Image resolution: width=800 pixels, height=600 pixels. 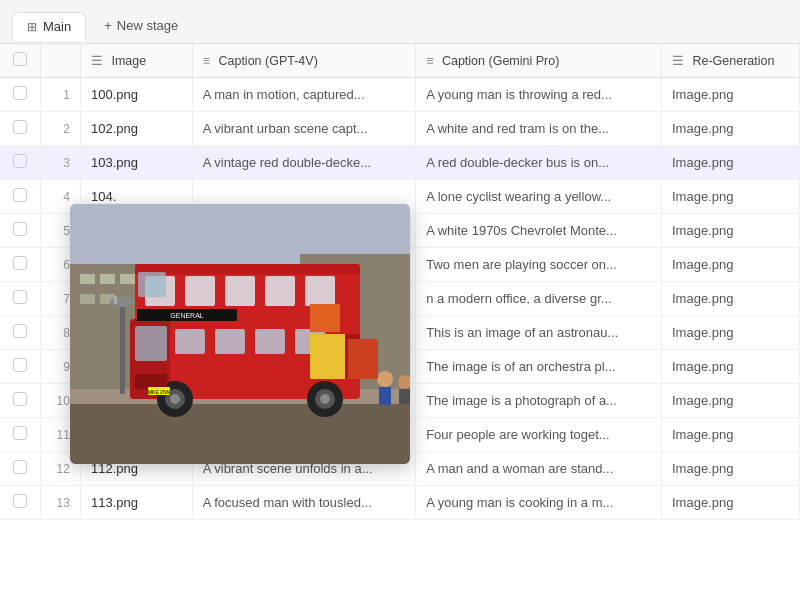 What do you see at coordinates (539, 299) in the screenshot?
I see `row-caption-gemini: n a modern office, a diverse gr...` at bounding box center [539, 299].